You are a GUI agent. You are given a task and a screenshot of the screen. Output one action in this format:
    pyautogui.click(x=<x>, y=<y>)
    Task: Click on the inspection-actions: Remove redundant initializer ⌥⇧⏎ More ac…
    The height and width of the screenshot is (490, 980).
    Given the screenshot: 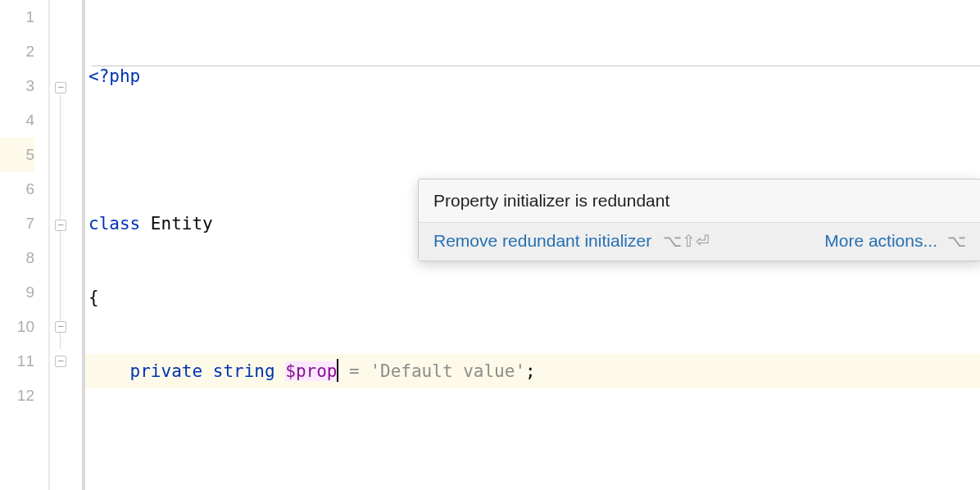 What is the action you would take?
    pyautogui.click(x=700, y=242)
    